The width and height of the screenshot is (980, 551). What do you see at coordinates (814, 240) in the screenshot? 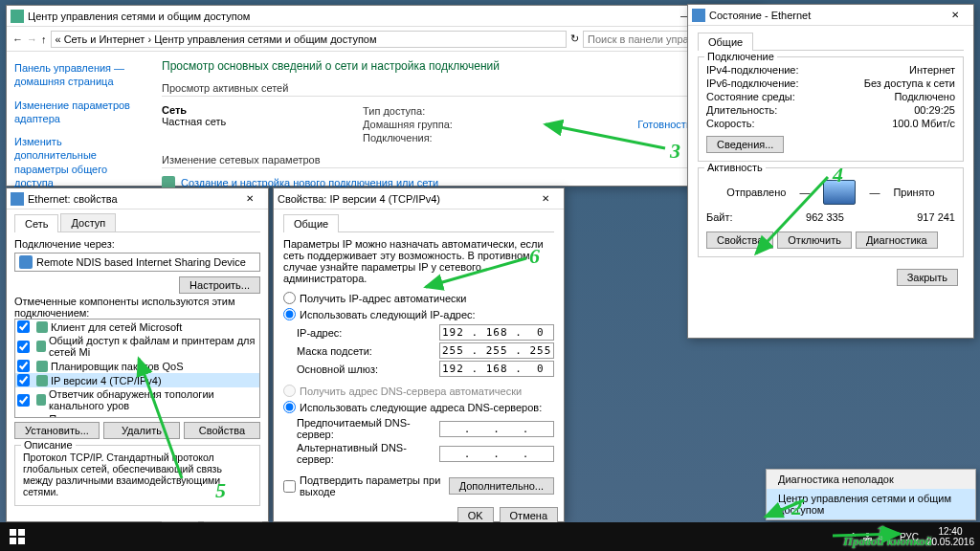
I see `disable-button: Отключить` at bounding box center [814, 240].